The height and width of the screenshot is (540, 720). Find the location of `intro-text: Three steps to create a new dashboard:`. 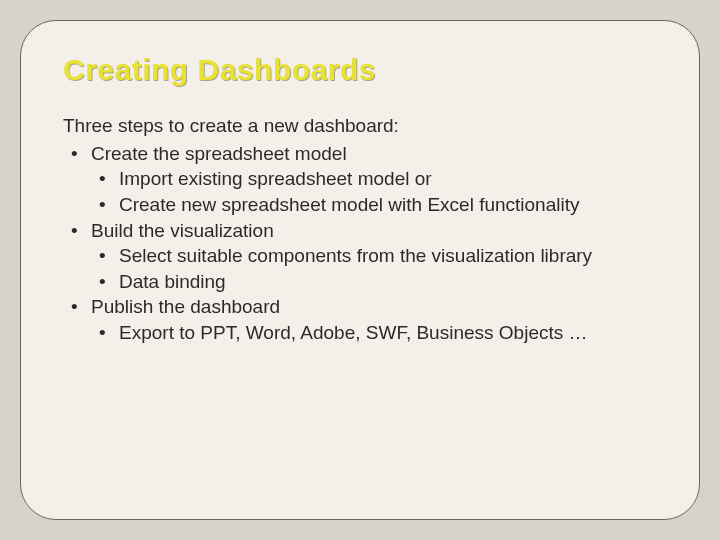

intro-text: Three steps to create a new dashboard: is located at coordinates (360, 126).